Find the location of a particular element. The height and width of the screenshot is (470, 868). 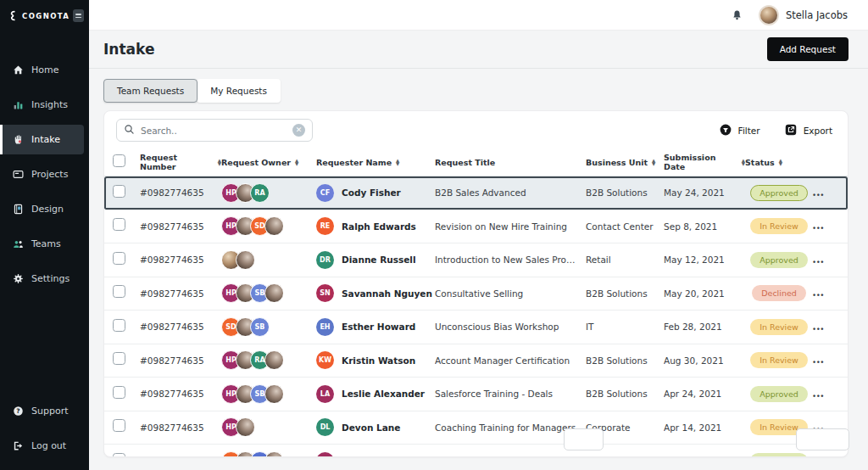

status-badge: In Review is located at coordinates (779, 226).